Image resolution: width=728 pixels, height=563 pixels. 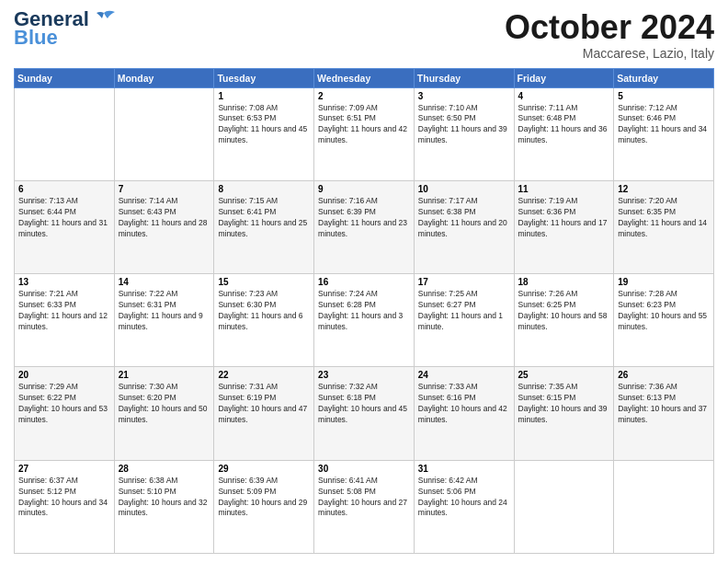 I want to click on day-info: Sunrise: 7:28 AM Sunset: 6:23 PM Dayligh…, so click(x=664, y=311).